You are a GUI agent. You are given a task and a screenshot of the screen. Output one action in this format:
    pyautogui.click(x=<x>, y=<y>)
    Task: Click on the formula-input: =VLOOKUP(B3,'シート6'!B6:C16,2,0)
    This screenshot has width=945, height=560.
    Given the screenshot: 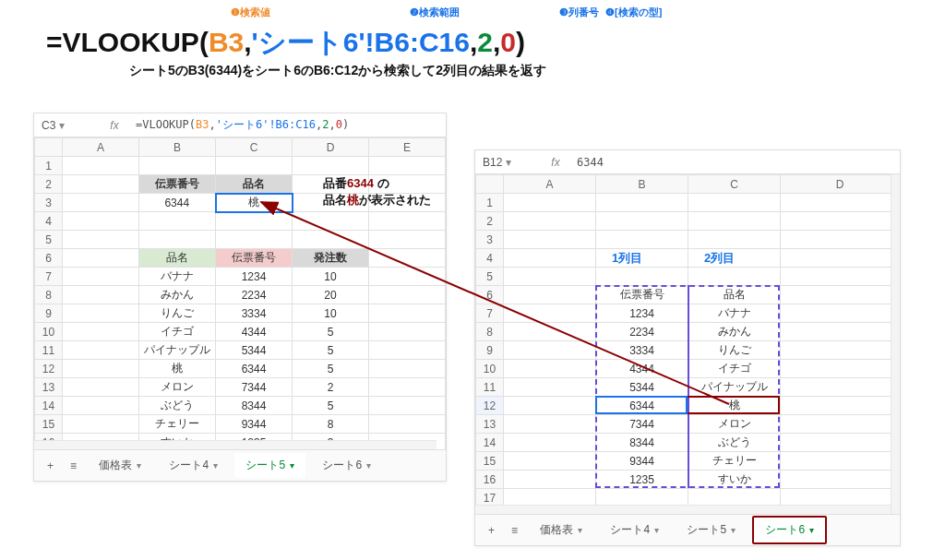 What is the action you would take?
    pyautogui.click(x=288, y=125)
    